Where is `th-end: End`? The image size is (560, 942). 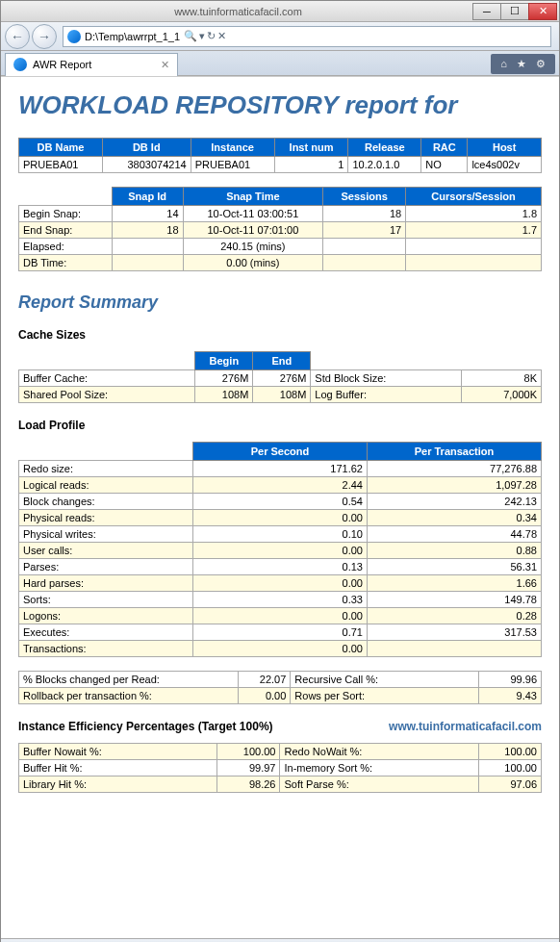
th-end: End is located at coordinates (282, 362).